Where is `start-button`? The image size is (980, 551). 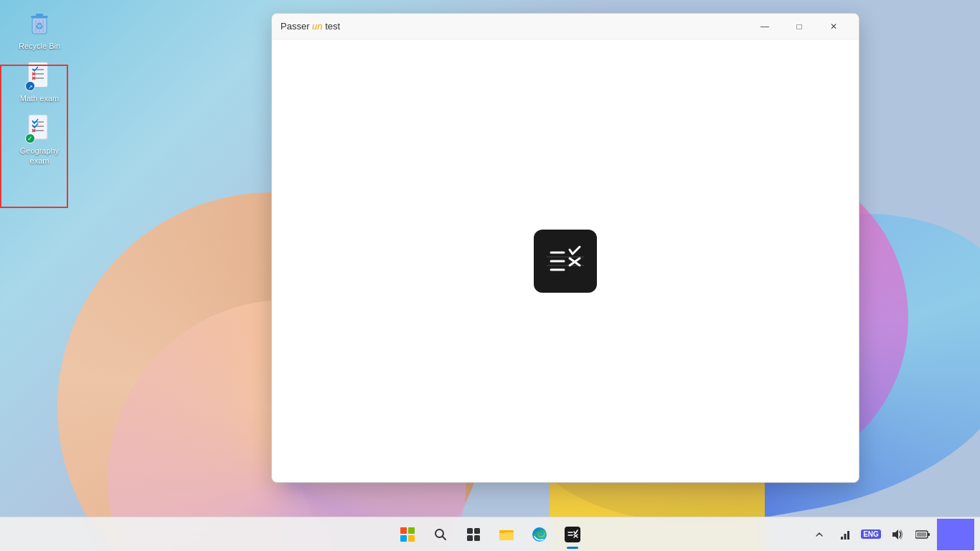
start-button is located at coordinates (407, 534).